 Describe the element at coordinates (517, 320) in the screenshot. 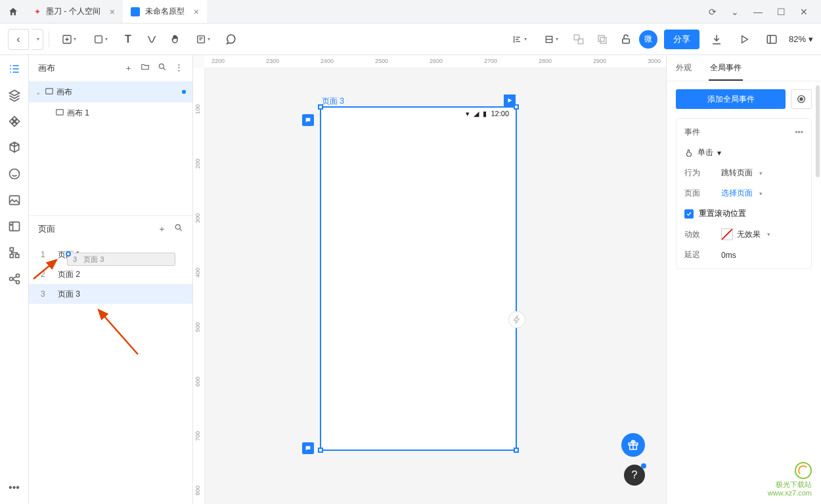

I see `interaction-badge` at that location.